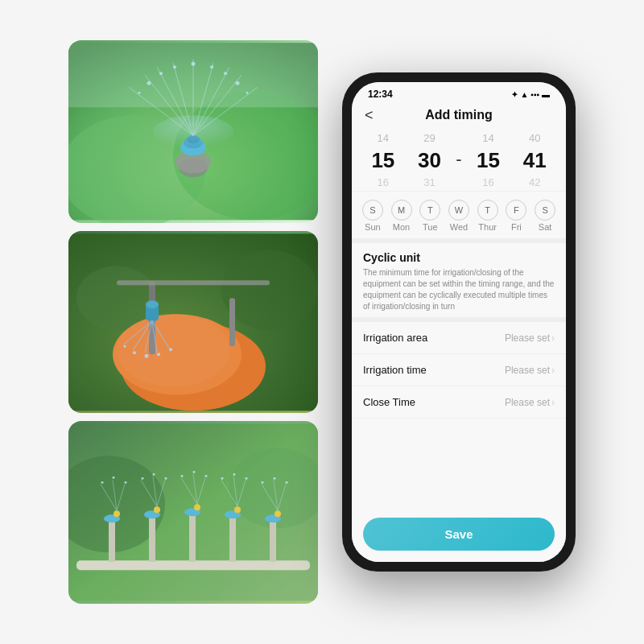 The height and width of the screenshot is (644, 644). What do you see at coordinates (546, 227) in the screenshot?
I see `day-label-sat: Sat` at bounding box center [546, 227].